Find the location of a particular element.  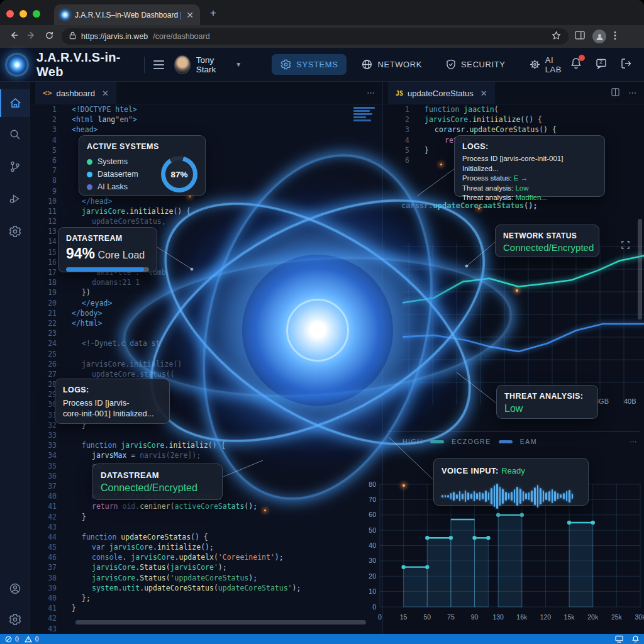

errors-icon is located at coordinates (9, 639).